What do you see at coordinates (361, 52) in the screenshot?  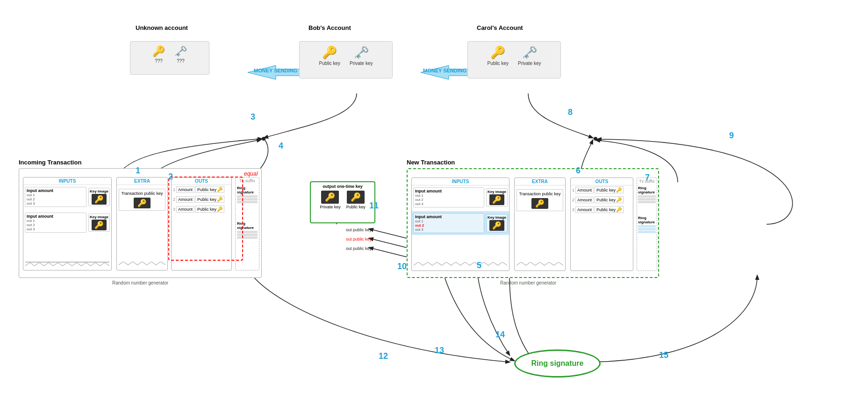 I see `bob-private-key-icon: 🗝️` at bounding box center [361, 52].